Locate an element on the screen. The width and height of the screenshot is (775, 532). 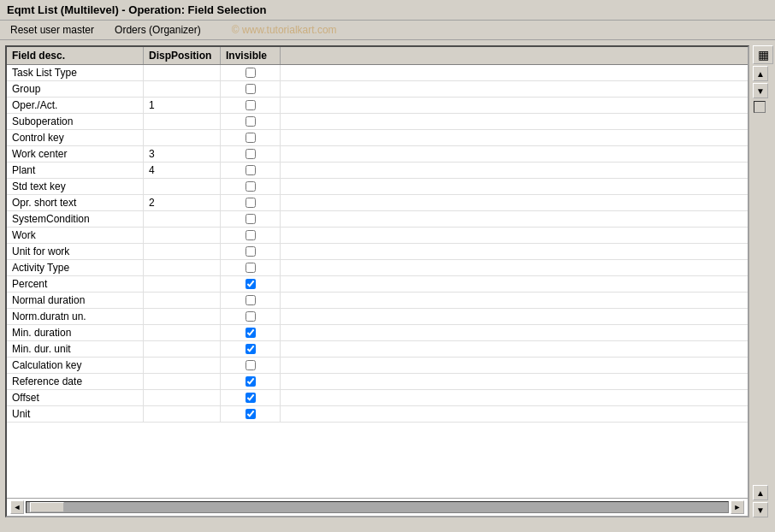
table-row: SystemCondition is located at coordinates (377, 219).